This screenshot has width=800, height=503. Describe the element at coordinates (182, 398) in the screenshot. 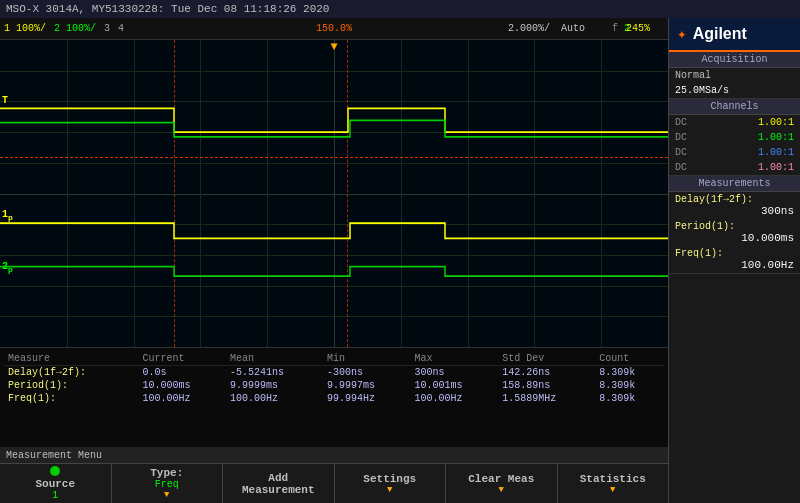

I see `meas-cell-2-1: 100.00Hz` at that location.